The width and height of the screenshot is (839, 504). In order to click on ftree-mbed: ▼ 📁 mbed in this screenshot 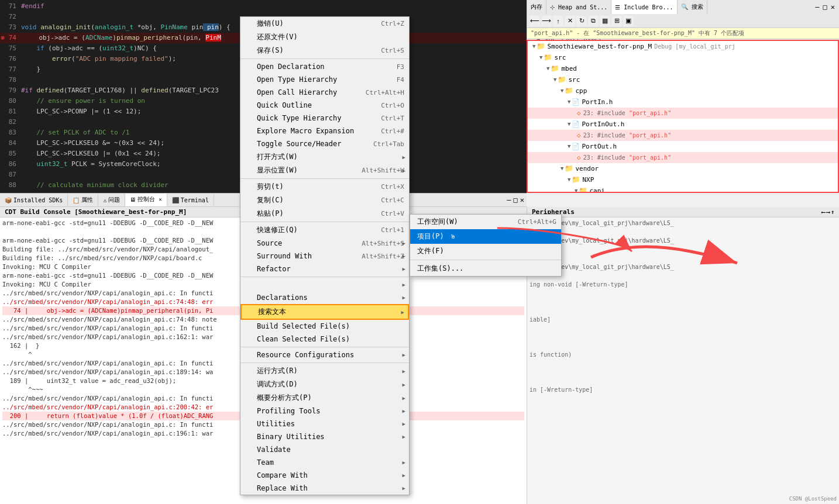, I will do `click(683, 69)`.